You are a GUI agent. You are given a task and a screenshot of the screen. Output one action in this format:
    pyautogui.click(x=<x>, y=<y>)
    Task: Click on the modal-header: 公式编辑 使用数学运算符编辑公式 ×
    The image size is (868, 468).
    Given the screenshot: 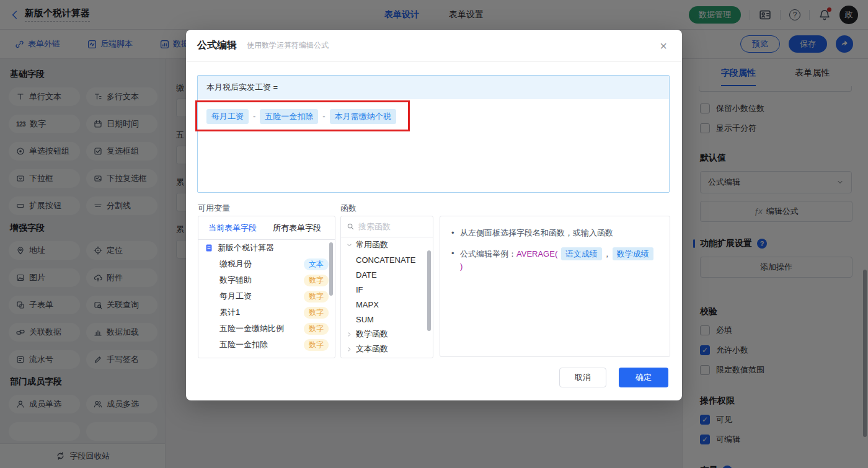 What is the action you would take?
    pyautogui.click(x=434, y=46)
    